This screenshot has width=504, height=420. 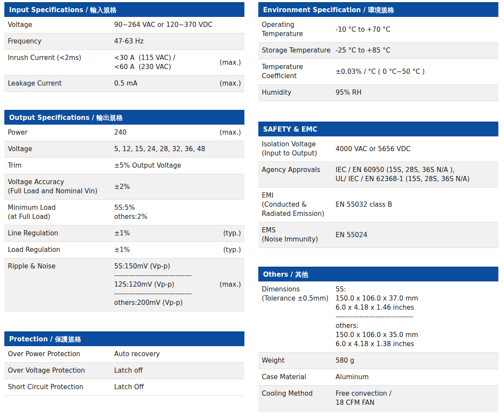 I want to click on spec-value: ±1%, so click(x=165, y=250).